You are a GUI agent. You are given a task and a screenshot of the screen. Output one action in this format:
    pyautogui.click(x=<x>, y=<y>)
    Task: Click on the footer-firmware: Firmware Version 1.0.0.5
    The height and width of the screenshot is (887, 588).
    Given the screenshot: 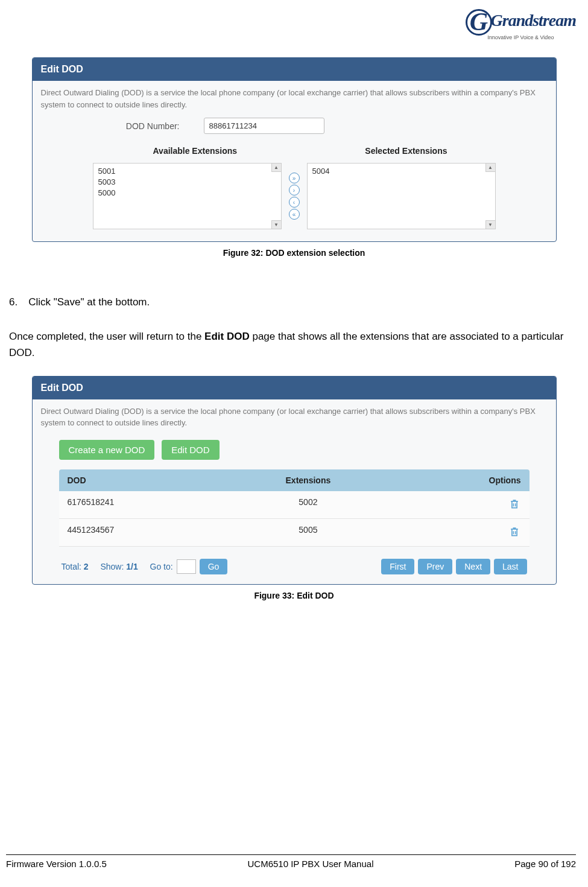 What is the action you would take?
    pyautogui.click(x=57, y=864)
    